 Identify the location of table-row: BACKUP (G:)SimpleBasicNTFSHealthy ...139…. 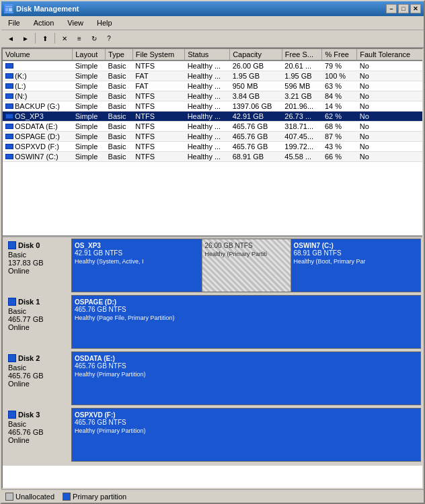
(212, 106).